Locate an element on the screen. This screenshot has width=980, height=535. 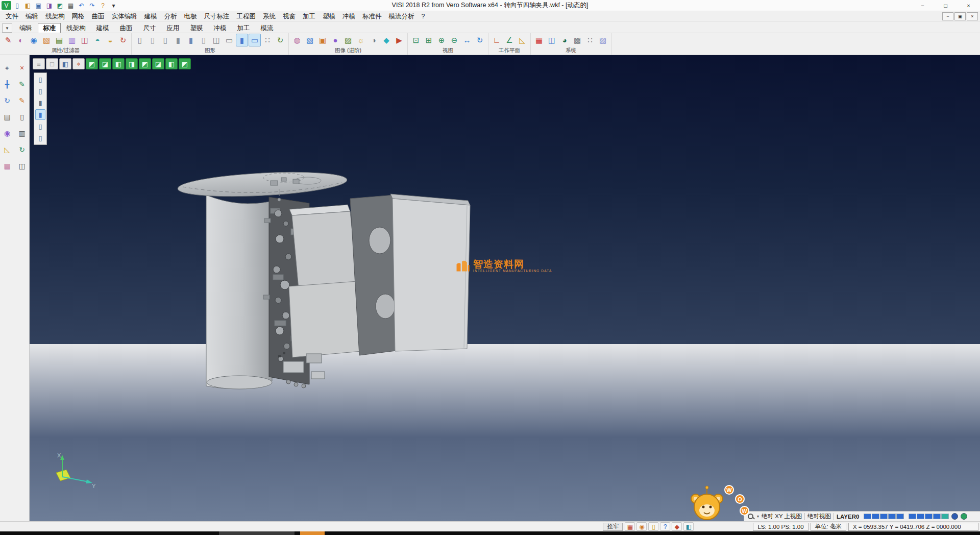
maximize-button: □ is located at coordinates (945, 5).